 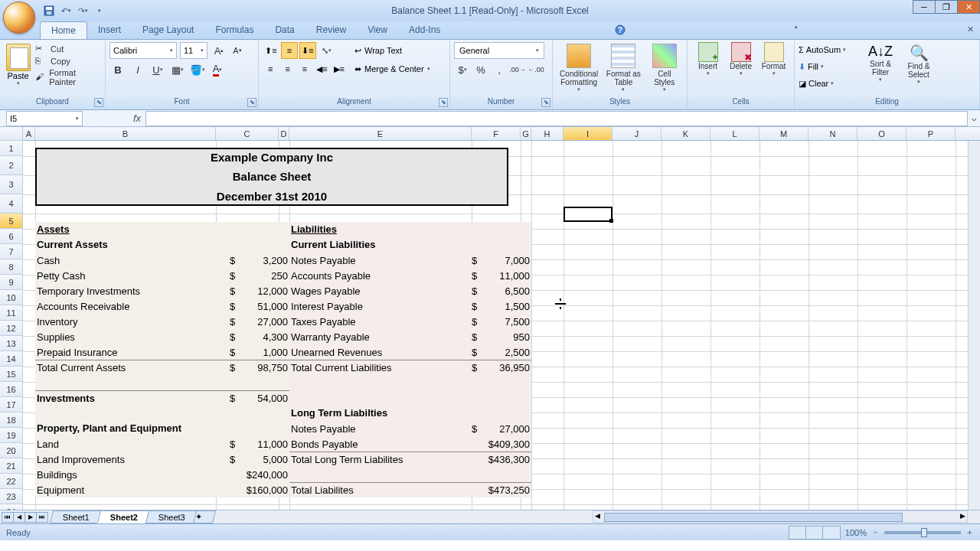 I want to click on tab-home: Home, so click(x=64, y=31).